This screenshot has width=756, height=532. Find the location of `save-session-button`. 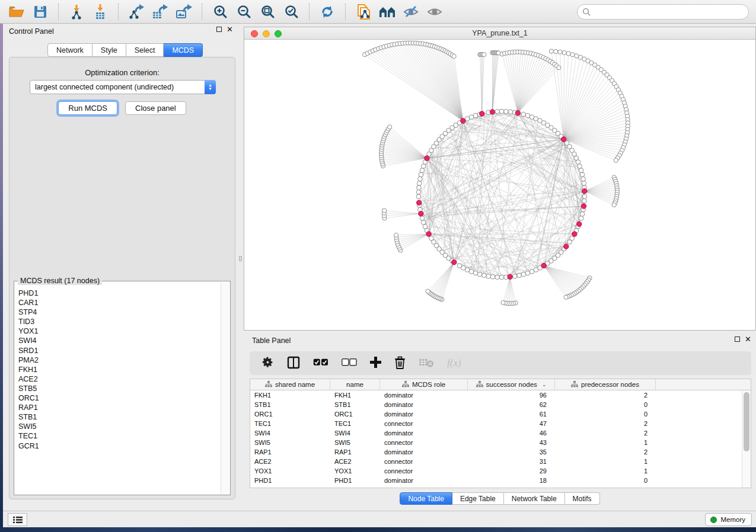

save-session-button is located at coordinates (40, 12).